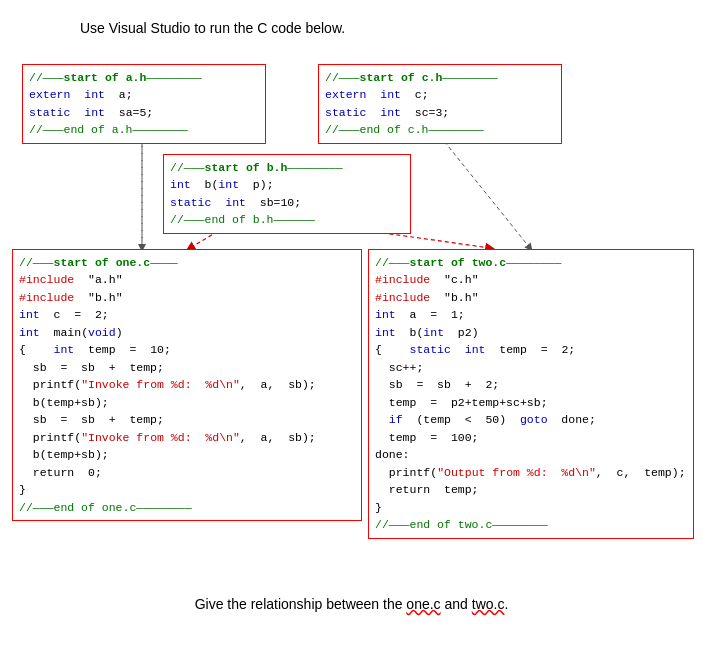 The image size is (703, 662). I want to click on ah-box: //———start of a.h———————— extern int a; …, so click(144, 104).